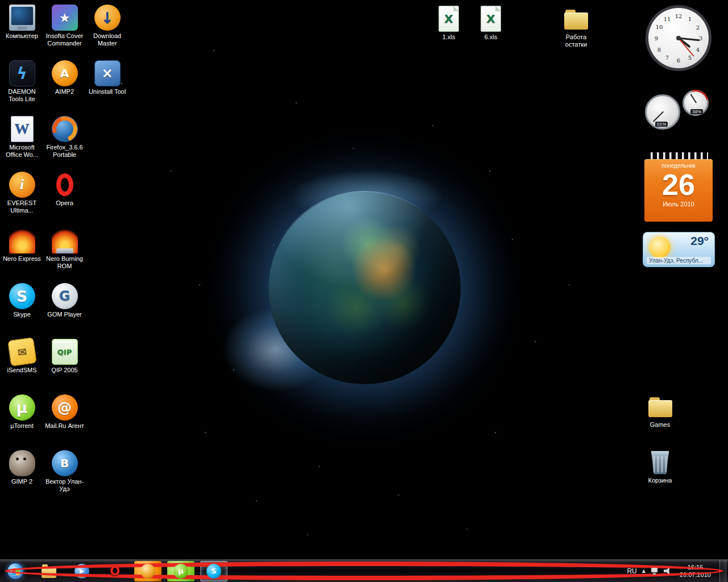  I want to click on app-icon: W, so click(22, 129).